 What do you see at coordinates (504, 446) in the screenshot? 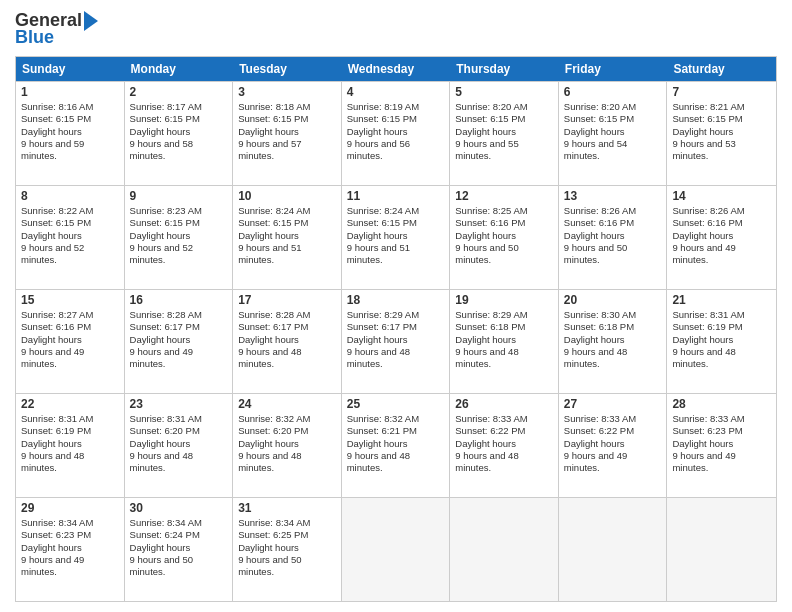
I see `calendar-cell: 26Sunrise: 8:33 AMSunset: 6:22 PMDayligh…` at bounding box center [504, 446].